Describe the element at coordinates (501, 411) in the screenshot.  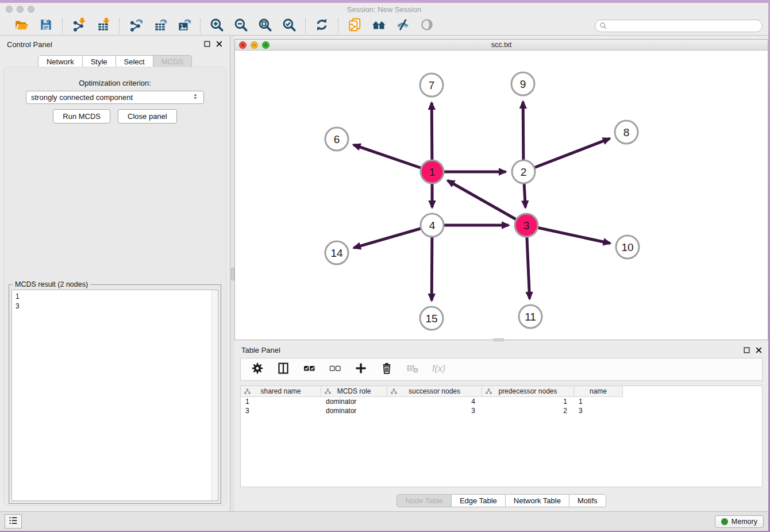
I see `table-row: 3dominator323` at that location.